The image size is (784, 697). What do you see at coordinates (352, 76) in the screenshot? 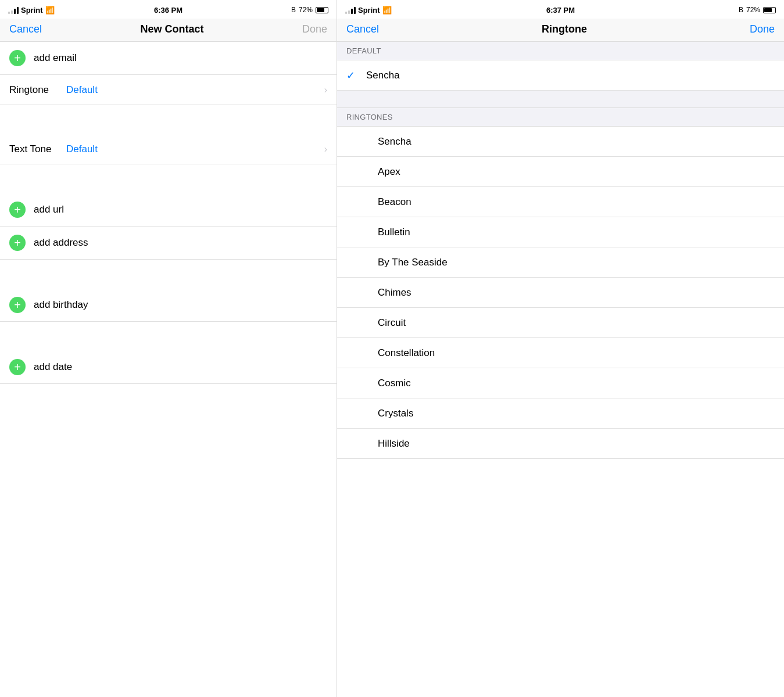
I see `checkmark-icon: ✓` at bounding box center [352, 76].